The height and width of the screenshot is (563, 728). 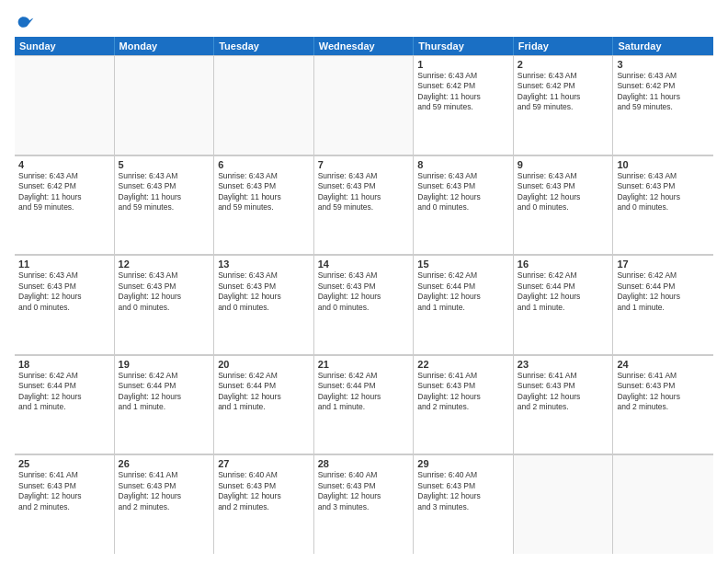 What do you see at coordinates (563, 364) in the screenshot?
I see `day-number: 23` at bounding box center [563, 364].